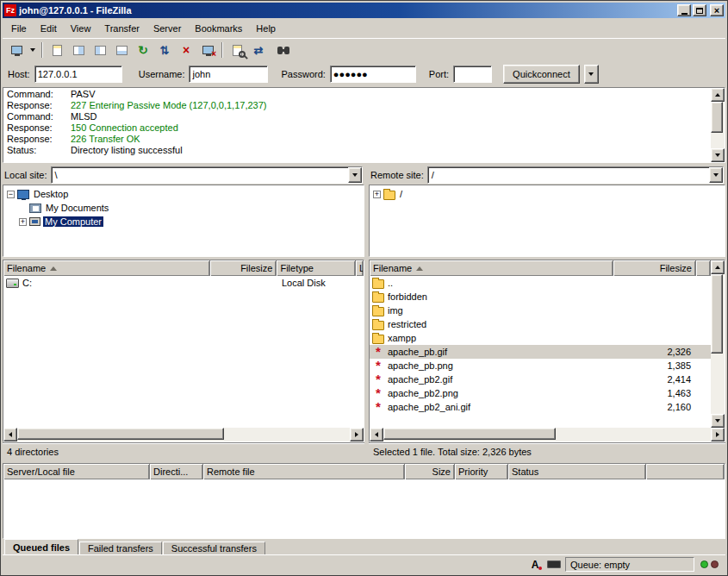  What do you see at coordinates (591, 74) in the screenshot?
I see `quickconnect-dropdown-button` at bounding box center [591, 74].